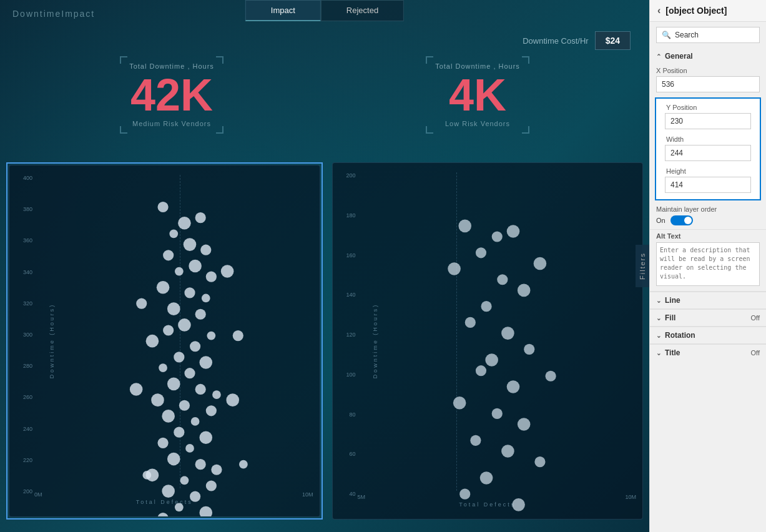 This screenshot has height=532, width=766. What do you see at coordinates (708, 185) in the screenshot?
I see `height-input` at bounding box center [708, 185].